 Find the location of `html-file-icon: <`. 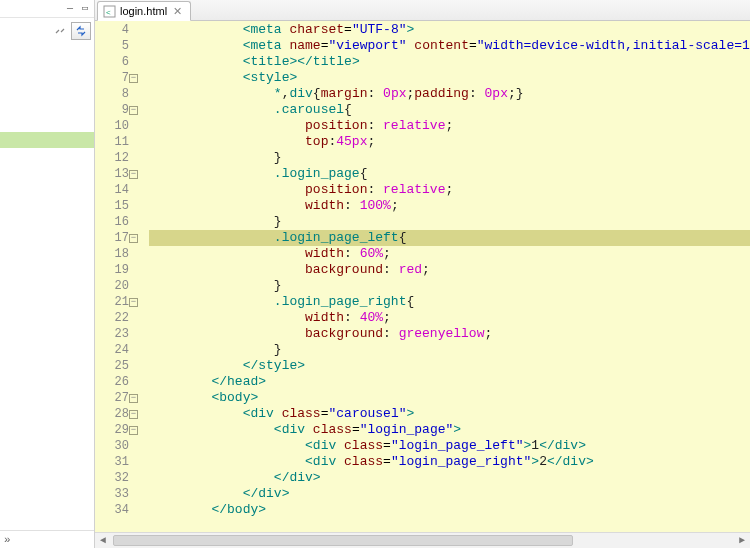

html-file-icon: < is located at coordinates (109, 11).